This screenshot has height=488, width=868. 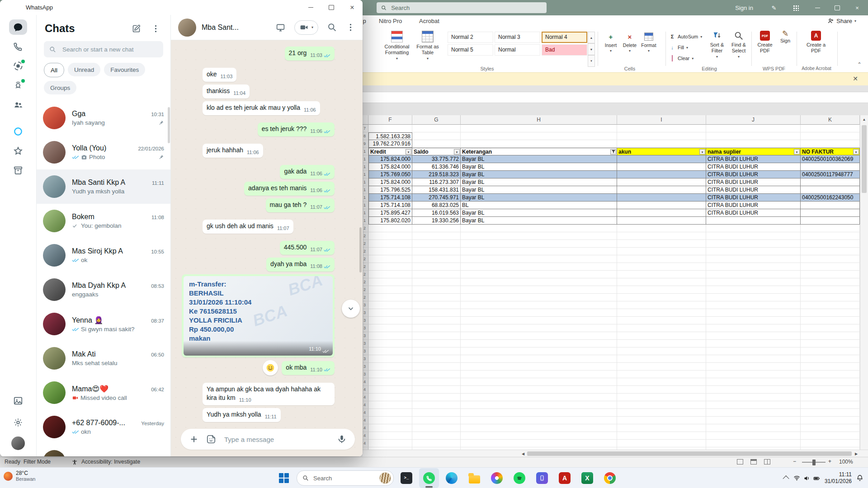 I want to click on zoom-slider-thumb, so click(x=814, y=463).